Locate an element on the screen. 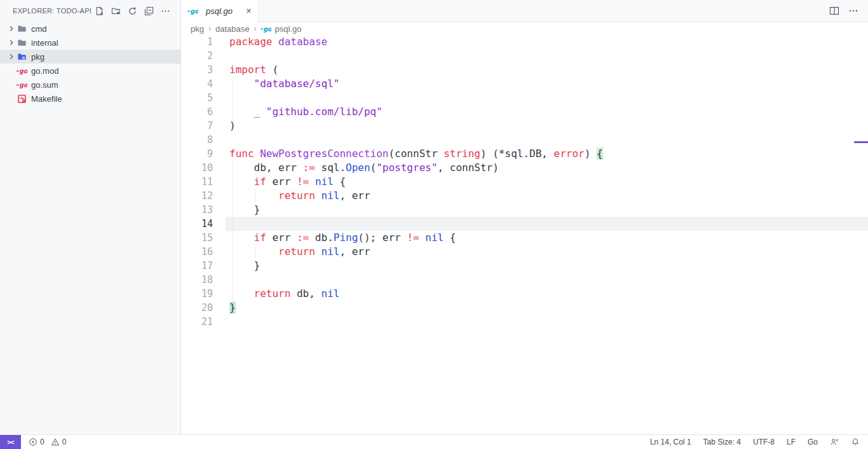  problems-indicator: 0 0 is located at coordinates (47, 442).